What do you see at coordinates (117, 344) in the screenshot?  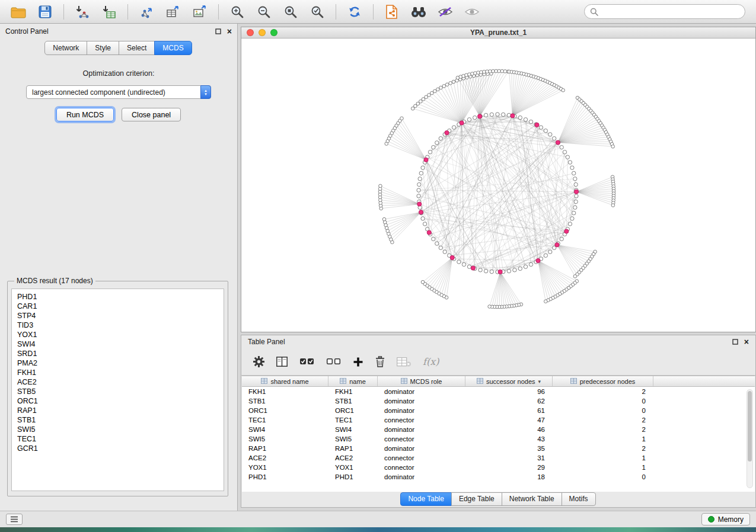 I see `result-item: SWI4` at bounding box center [117, 344].